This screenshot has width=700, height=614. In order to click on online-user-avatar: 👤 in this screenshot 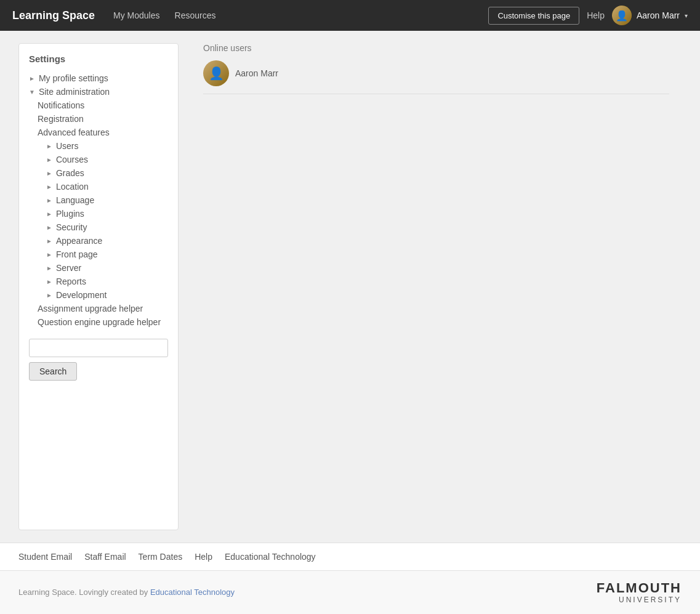, I will do `click(216, 73)`.